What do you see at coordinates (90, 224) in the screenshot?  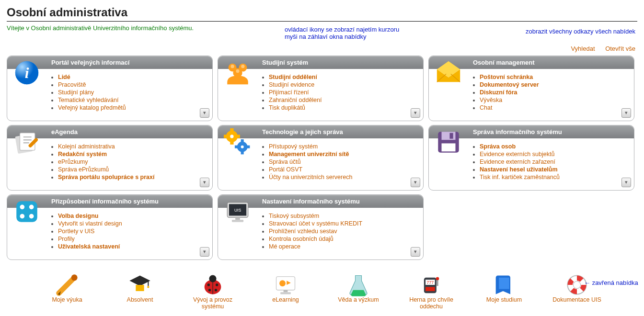 I see `list-item-link: Vytvořit si vlastní design` at bounding box center [90, 224].